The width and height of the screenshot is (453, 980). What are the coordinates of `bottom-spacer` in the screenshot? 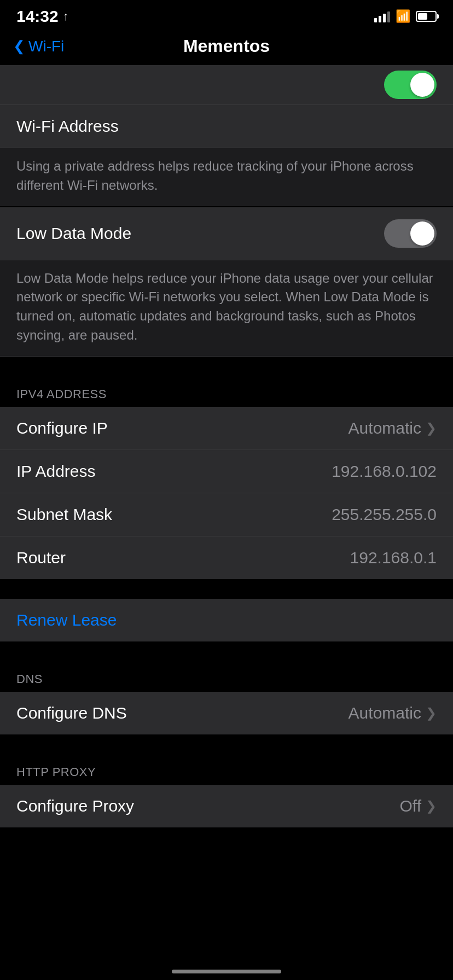 It's located at (226, 855).